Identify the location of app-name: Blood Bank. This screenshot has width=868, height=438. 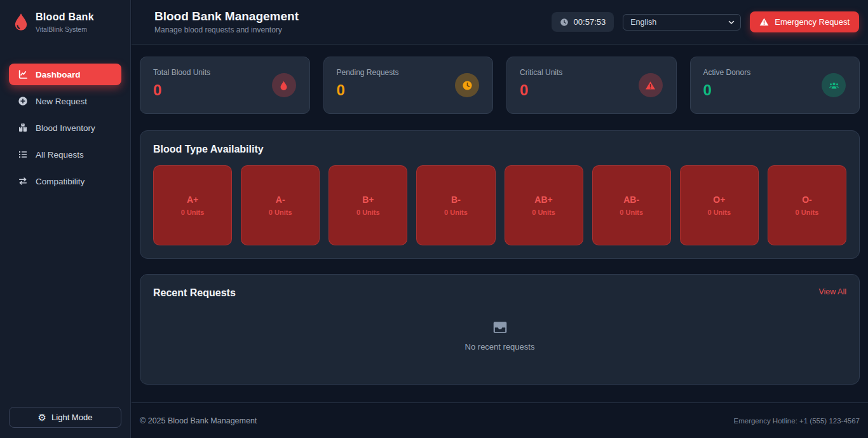
(65, 17).